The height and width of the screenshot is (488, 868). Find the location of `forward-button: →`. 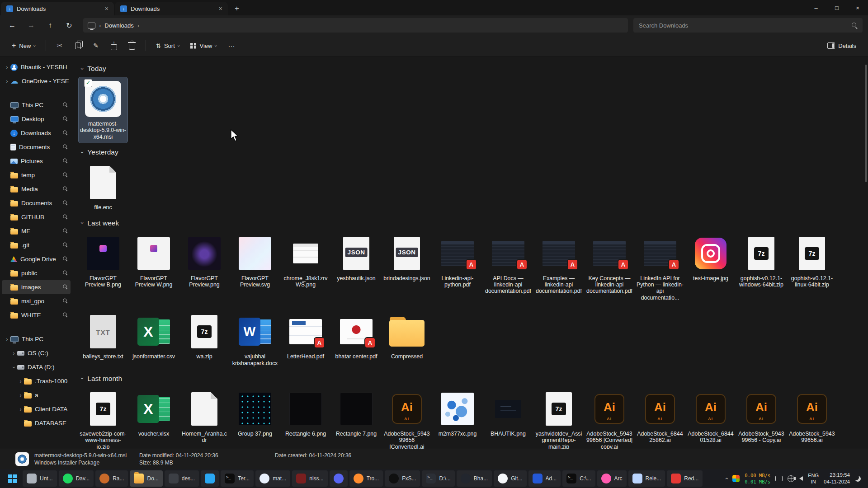

forward-button: → is located at coordinates (31, 25).